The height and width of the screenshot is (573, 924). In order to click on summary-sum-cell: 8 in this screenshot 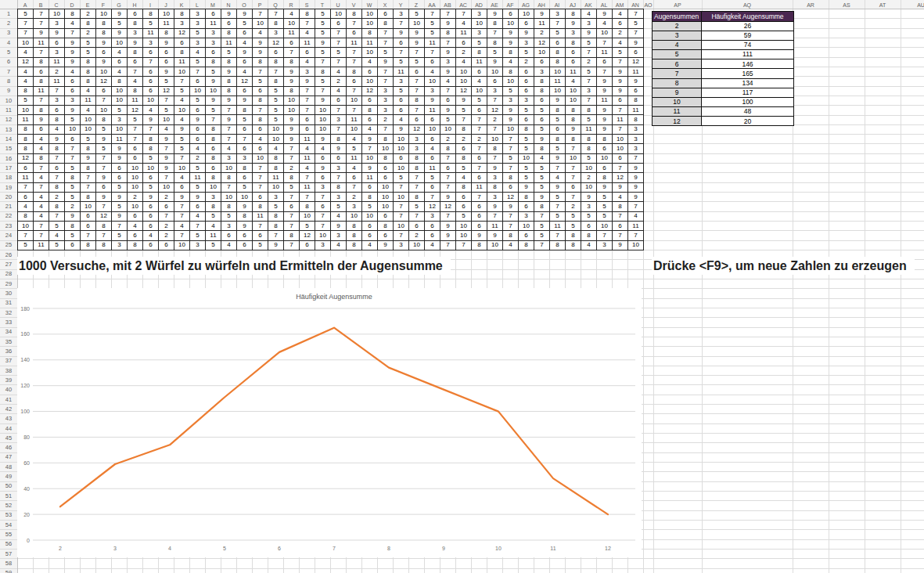, I will do `click(678, 84)`.